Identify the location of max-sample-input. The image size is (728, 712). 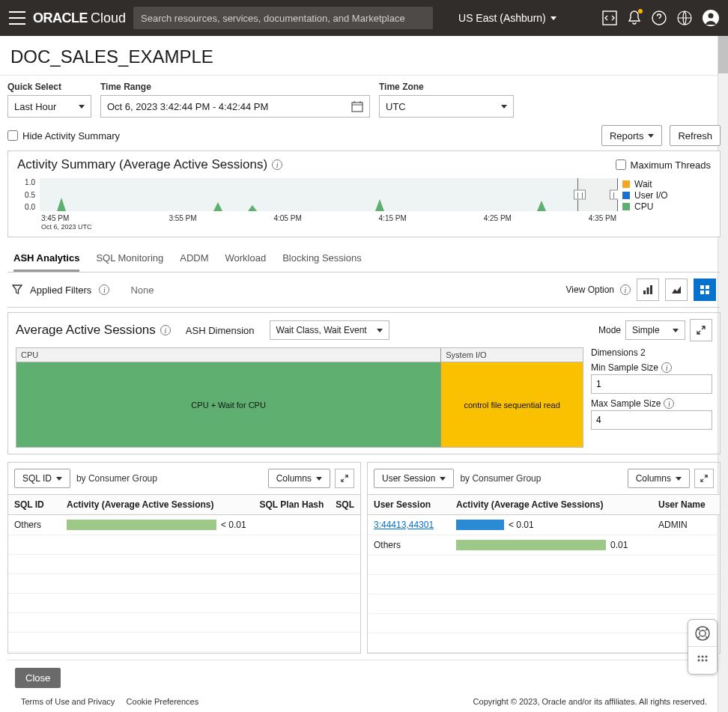
(652, 420).